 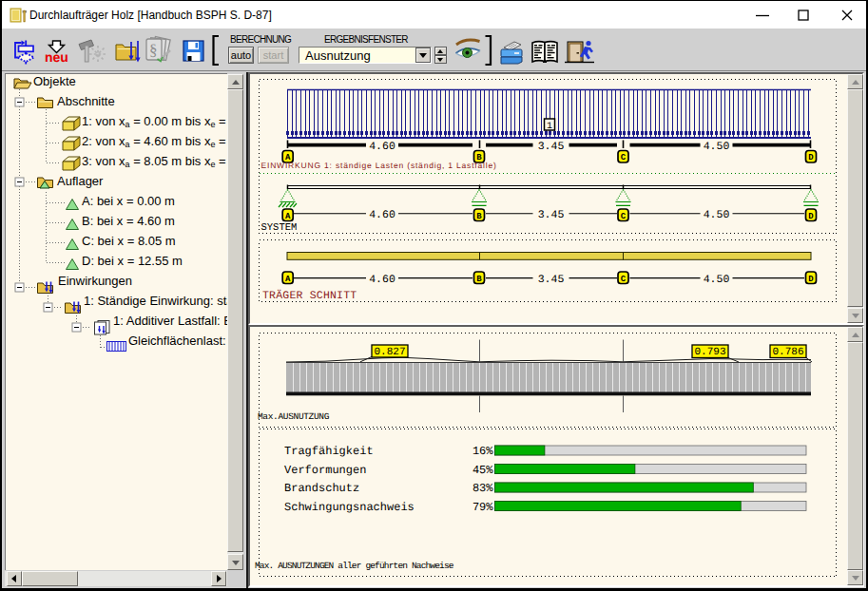 I want to click on svg-text: Brandschutz, so click(x=321, y=488).